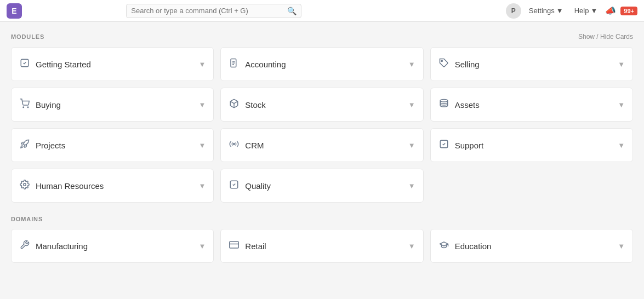 This screenshot has height=299, width=644. Describe the element at coordinates (606, 37) in the screenshot. I see `show-hide-cards-link: Show / Hide Cards` at that location.